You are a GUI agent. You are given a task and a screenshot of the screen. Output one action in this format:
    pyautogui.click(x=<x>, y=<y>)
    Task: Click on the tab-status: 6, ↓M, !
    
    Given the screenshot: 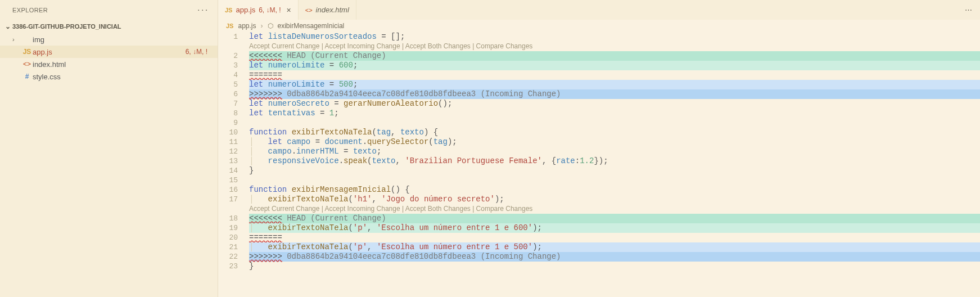 What is the action you would take?
    pyautogui.click(x=270, y=10)
    